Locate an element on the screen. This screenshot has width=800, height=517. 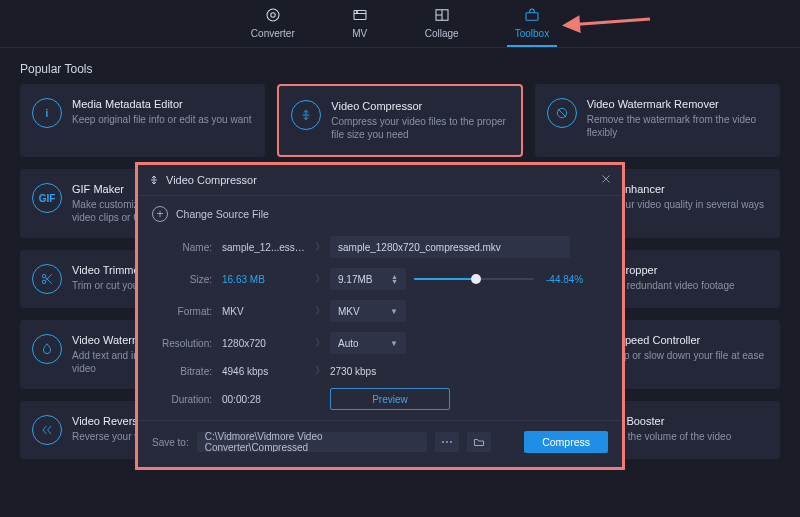
save-path-field: C:\Vidmore\Vidmore Video Converter\Compr… is located at coordinates (312, 442).